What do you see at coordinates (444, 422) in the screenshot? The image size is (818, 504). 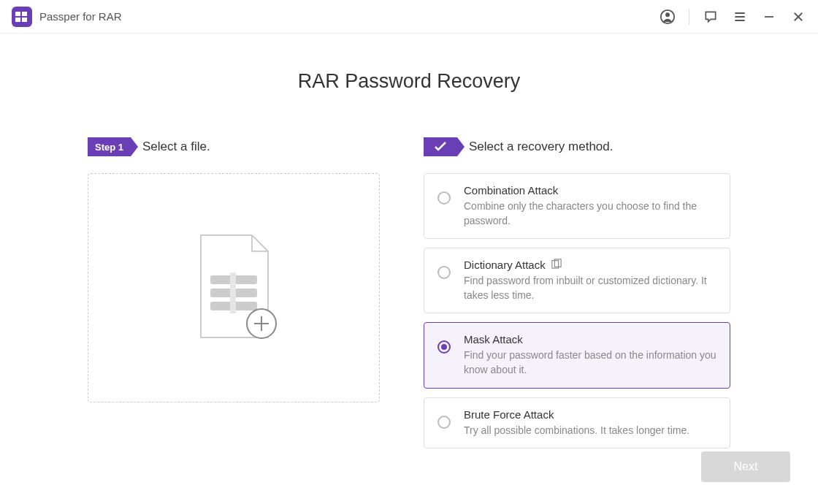 I see `radio-bruteforce` at bounding box center [444, 422].